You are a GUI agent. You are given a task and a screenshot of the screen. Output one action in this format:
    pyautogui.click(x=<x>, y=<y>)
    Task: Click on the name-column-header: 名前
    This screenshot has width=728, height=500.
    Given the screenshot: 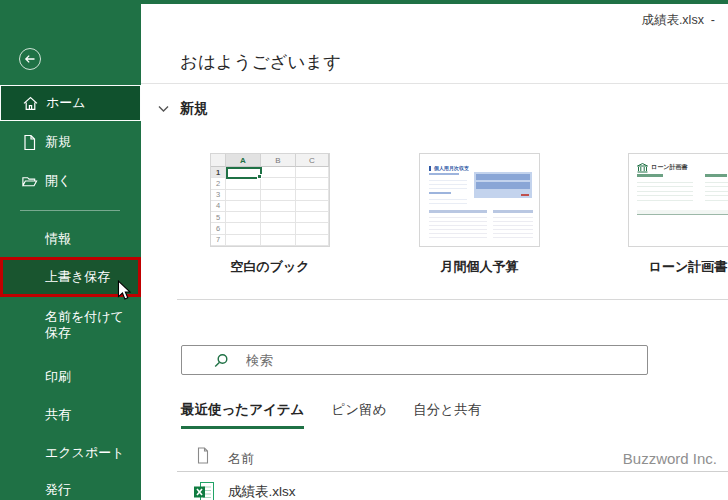 What is the action you would take?
    pyautogui.click(x=241, y=459)
    